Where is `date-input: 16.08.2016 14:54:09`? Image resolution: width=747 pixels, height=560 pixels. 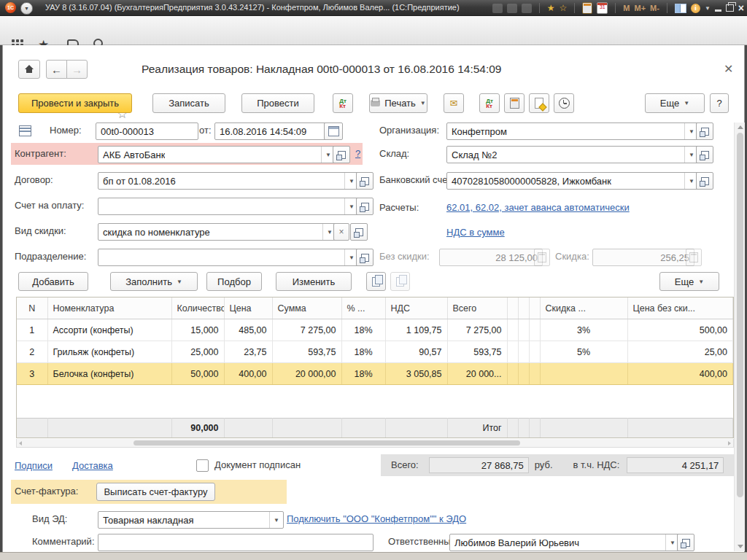 date-input: 16.08.2016 14:54:09 is located at coordinates (271, 131).